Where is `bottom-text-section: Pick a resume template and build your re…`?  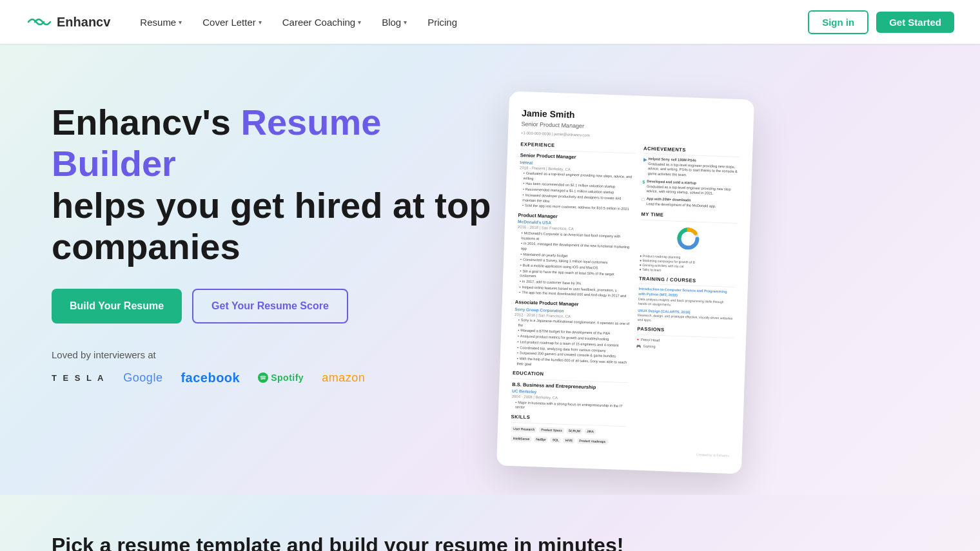 bottom-text-section: Pick a resume template and build your re… is located at coordinates (490, 523).